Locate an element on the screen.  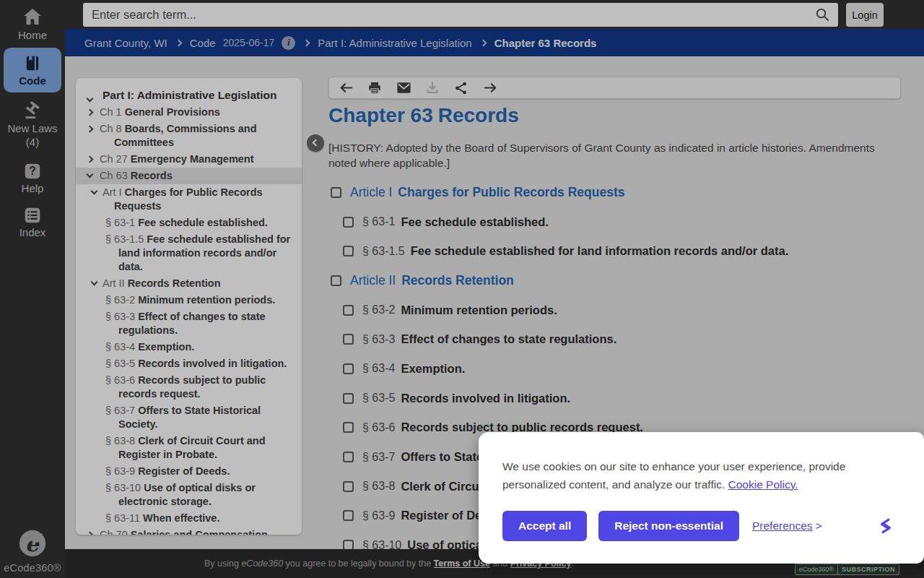
toc-row: Article II Records Retention is located at coordinates (617, 280).